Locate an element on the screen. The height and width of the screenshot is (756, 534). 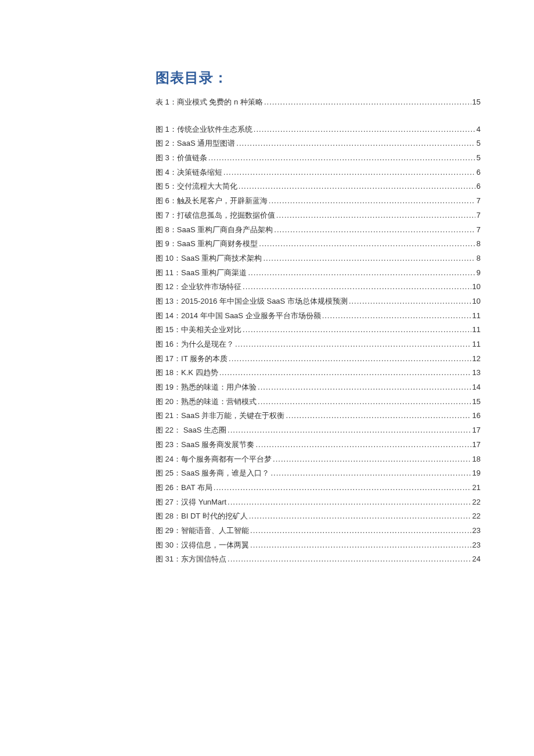
figure-entry: 图 18：K.K 四趋势13 is located at coordinates (318, 373).